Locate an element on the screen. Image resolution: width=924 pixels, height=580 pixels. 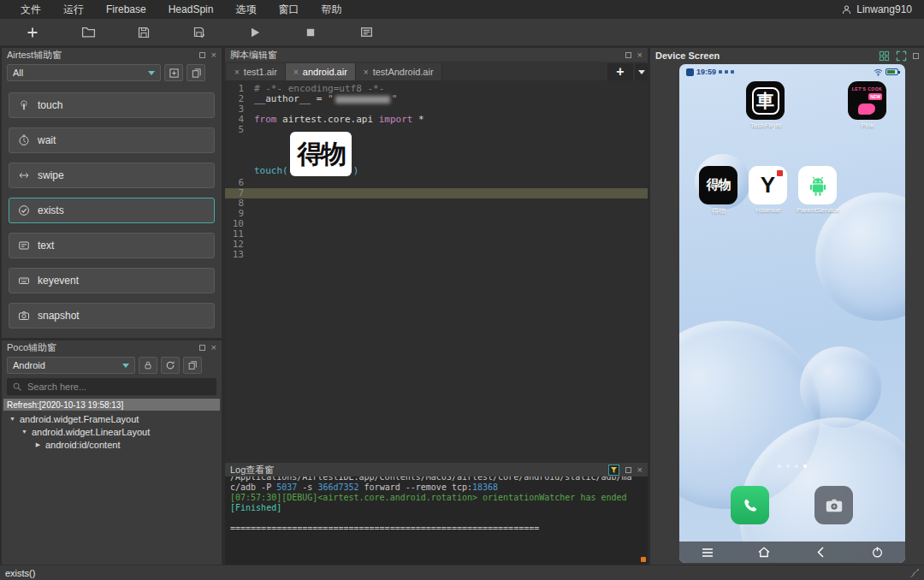
menu-help: 帮助 is located at coordinates (331, 9).